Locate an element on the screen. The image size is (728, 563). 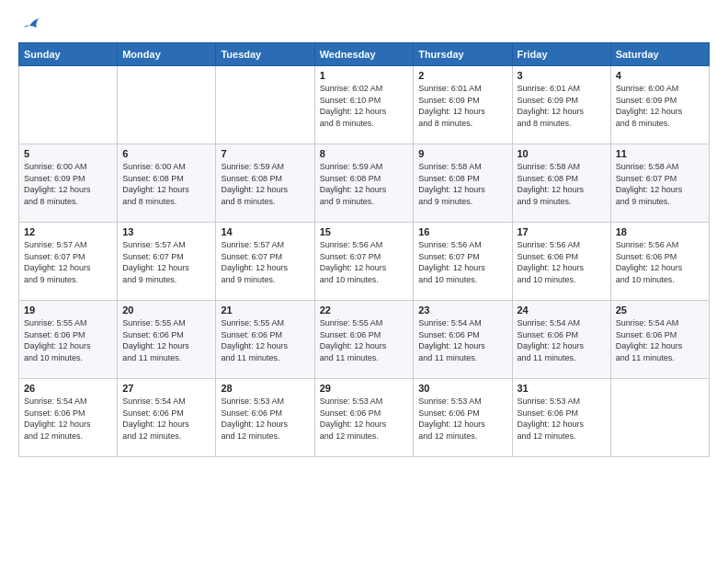
weekday-header: Wednesday is located at coordinates (364, 55).